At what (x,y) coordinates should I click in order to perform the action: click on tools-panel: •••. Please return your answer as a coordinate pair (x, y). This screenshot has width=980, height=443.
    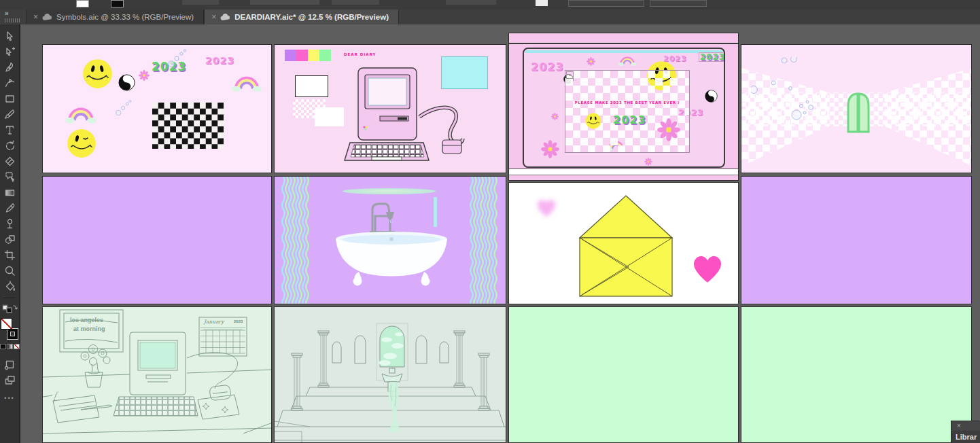
    Looking at the image, I should click on (10, 234).